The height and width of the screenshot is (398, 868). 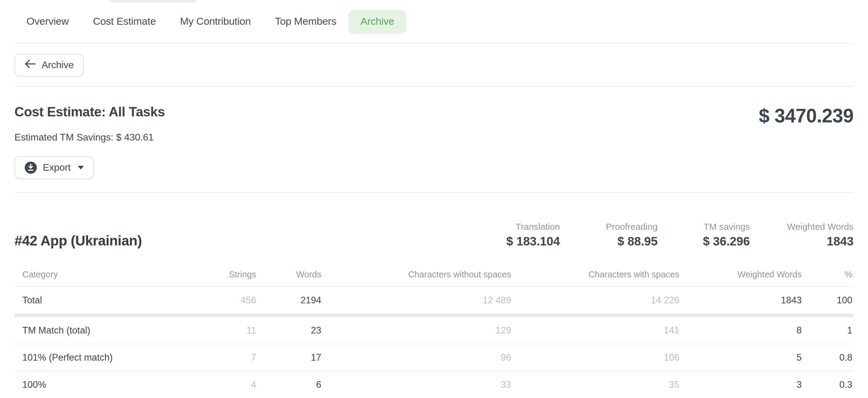 I want to click on back-row: Archive, so click(x=434, y=65).